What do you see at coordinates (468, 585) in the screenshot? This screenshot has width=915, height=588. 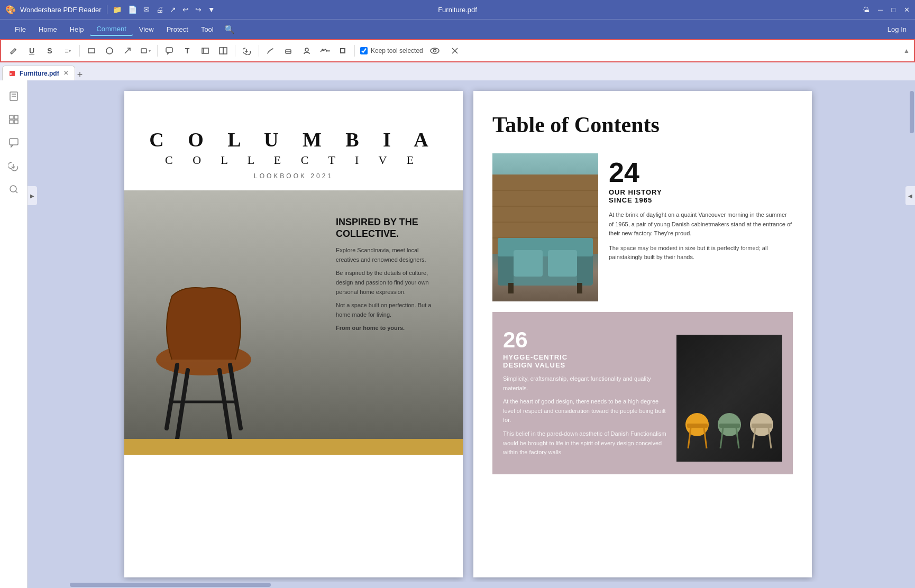 I see `bottom-scrollbar` at bounding box center [468, 585].